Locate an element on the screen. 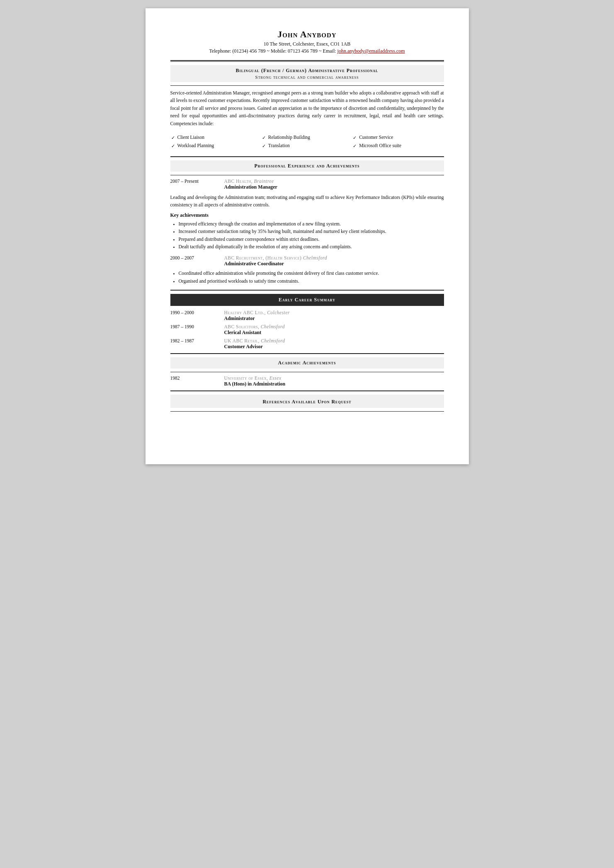 The width and height of the screenshot is (614, 868). job-row-2: 2000 – 2007 ABC Recruitment, (Health Ser… is located at coordinates (307, 261).